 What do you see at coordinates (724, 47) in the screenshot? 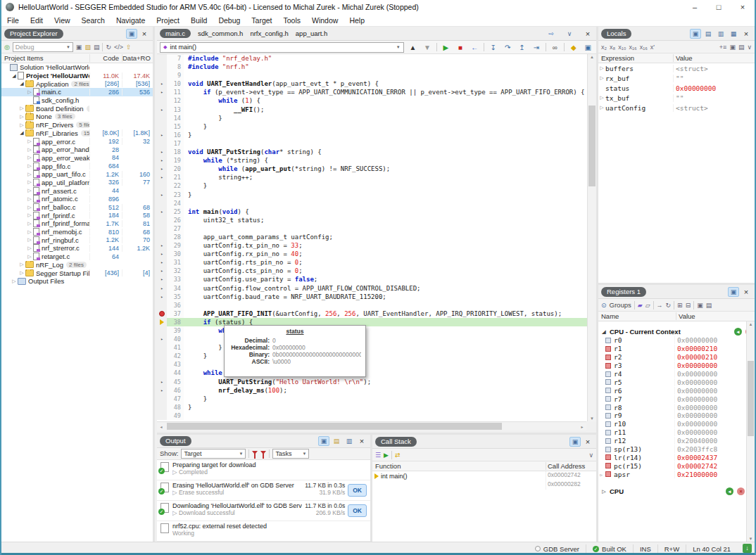
I see `add-watch-icon: +≡` at bounding box center [724, 47].